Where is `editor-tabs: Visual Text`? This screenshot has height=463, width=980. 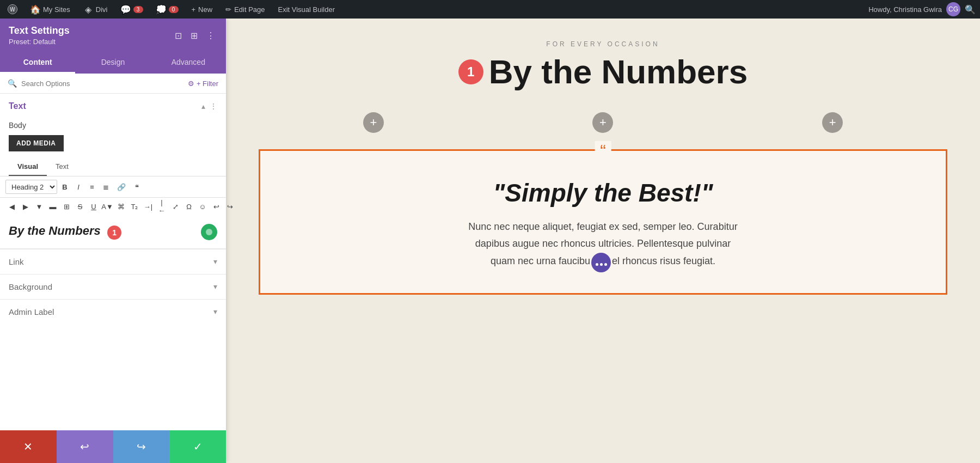
editor-tabs: Visual Text is located at coordinates (113, 167).